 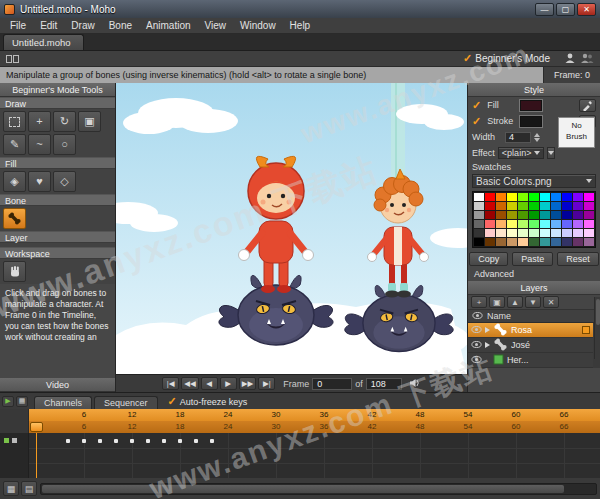 What do you see at coordinates (258, 26) in the screenshot?
I see `menu-item-window: Window` at bounding box center [258, 26].